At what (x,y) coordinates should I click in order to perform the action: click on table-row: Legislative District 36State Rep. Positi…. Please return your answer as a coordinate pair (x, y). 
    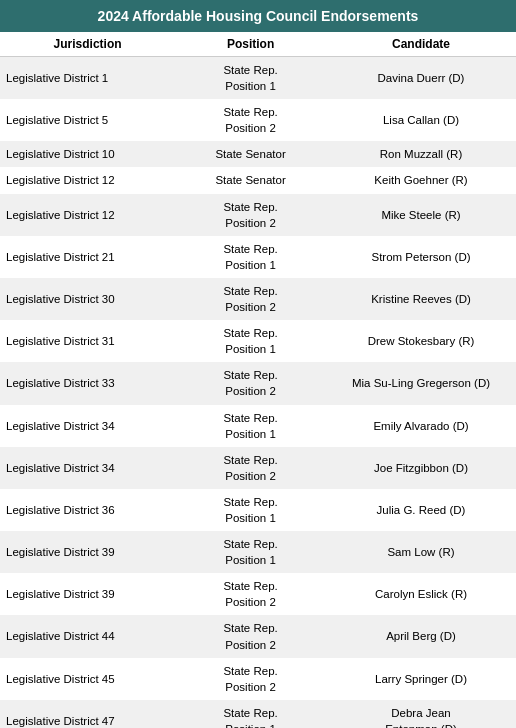
    Looking at the image, I should click on (258, 510).